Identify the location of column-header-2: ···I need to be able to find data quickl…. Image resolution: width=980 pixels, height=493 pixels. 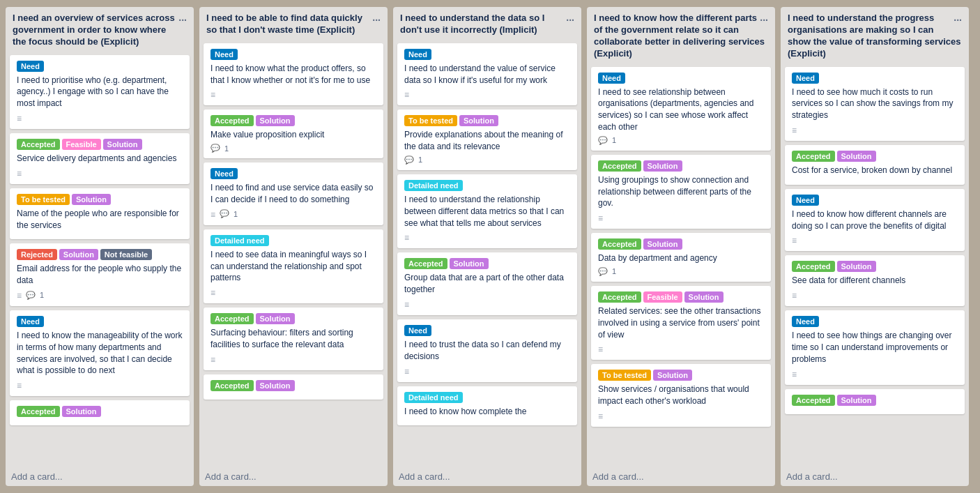
(293, 24).